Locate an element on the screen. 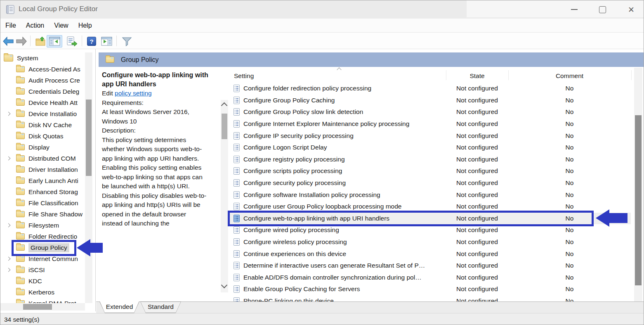  sidebar-item-iscsi: iSCSI is located at coordinates (43, 270).